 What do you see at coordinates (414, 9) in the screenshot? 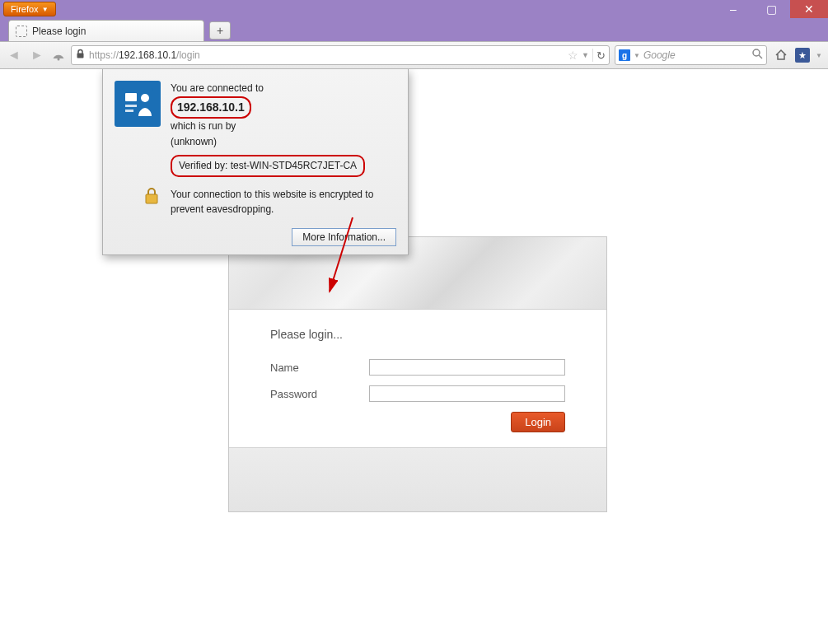
I see `window-titlebar: Firefox ▼ – ▢ ✕` at bounding box center [414, 9].